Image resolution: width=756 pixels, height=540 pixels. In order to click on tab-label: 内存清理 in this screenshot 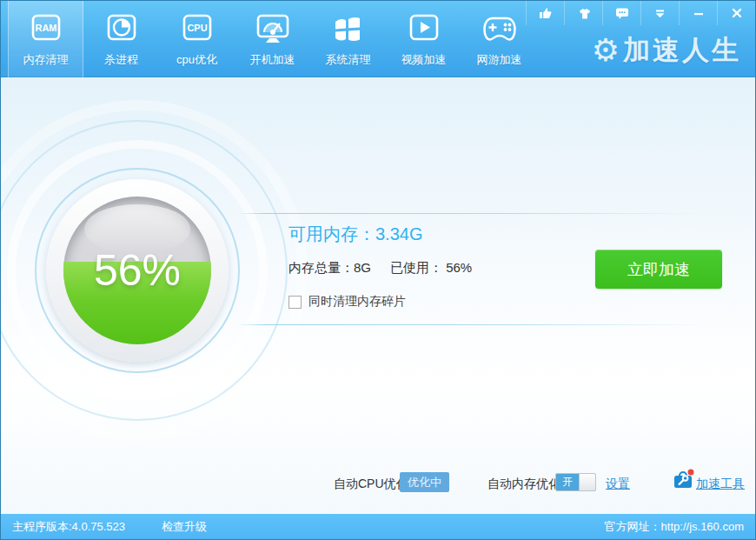, I will do `click(46, 60)`.